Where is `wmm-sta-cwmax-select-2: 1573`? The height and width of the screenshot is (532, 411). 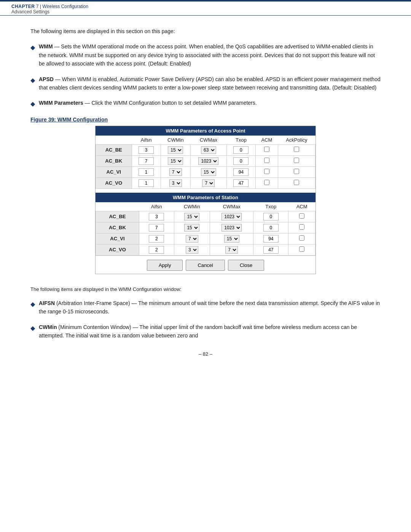
wmm-sta-cwmax-select-2: 1573 is located at coordinates (232, 239).